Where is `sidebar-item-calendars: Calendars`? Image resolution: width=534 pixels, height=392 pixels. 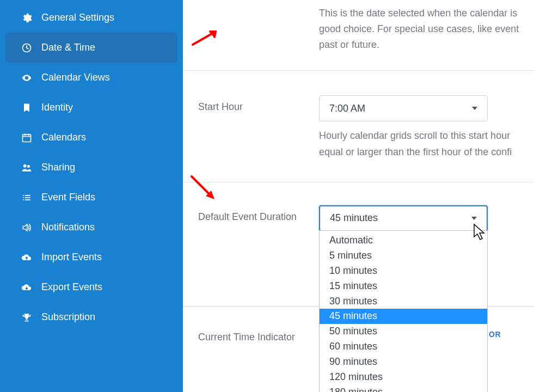
sidebar-item-calendars: Calendars is located at coordinates (91, 137).